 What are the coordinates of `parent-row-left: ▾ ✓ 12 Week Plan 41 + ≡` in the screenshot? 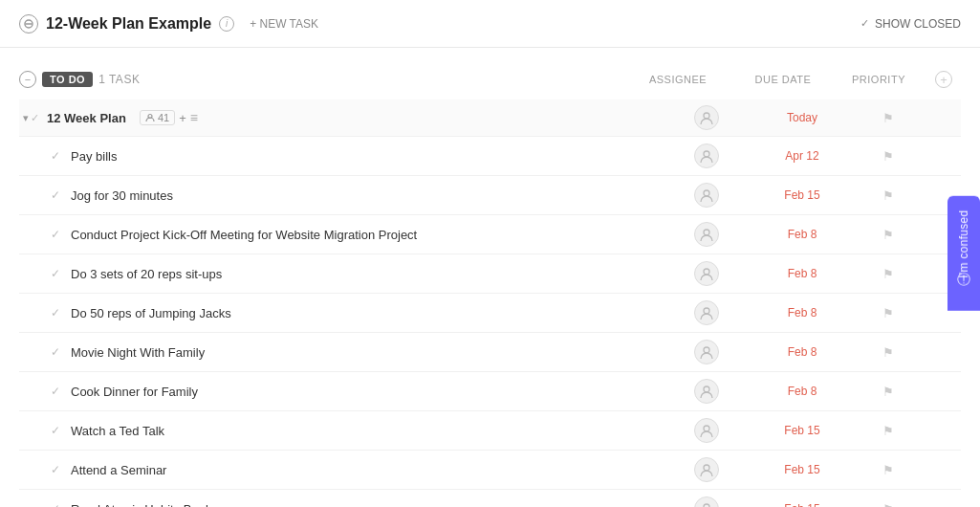 It's located at (338, 118).